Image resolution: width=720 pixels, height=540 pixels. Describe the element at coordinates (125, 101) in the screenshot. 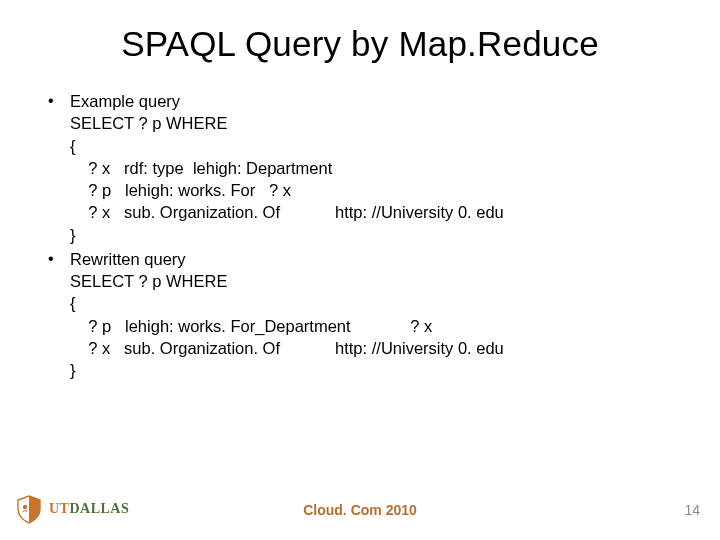

I see `bullet-example-label: Example query` at that location.